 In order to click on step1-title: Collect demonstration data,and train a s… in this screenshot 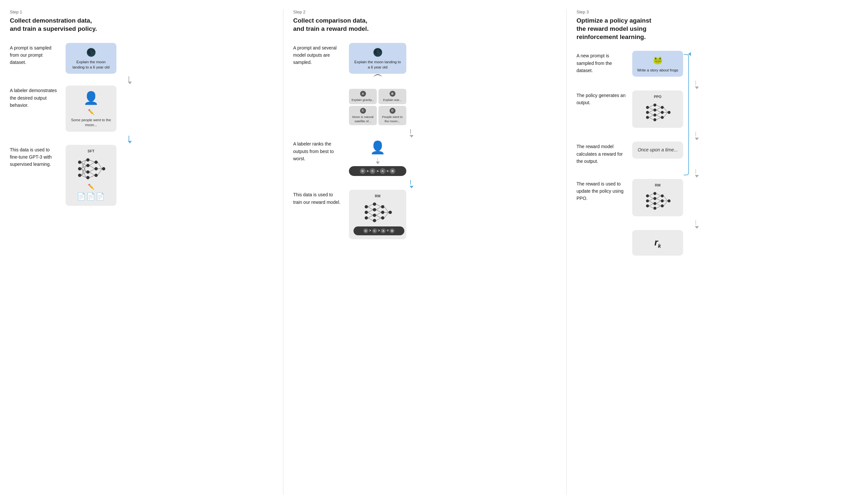, I will do `click(141, 24)`.